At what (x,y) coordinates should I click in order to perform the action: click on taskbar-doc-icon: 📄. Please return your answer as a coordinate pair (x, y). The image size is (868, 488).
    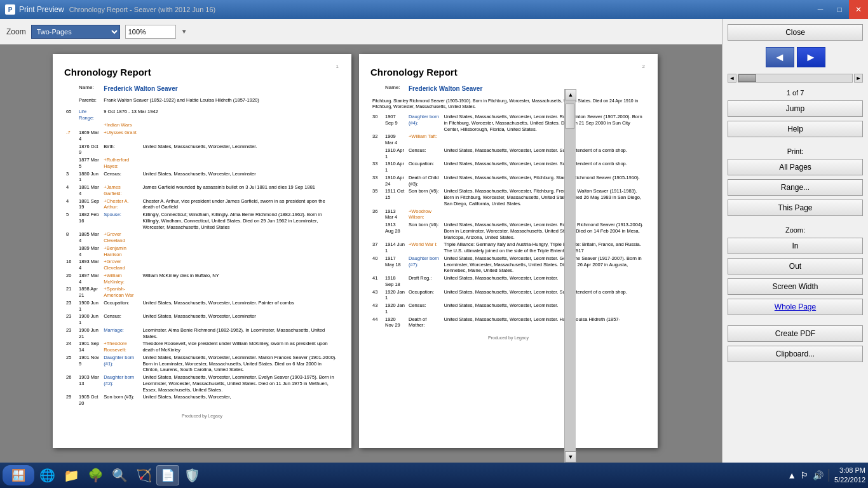
    Looking at the image, I should click on (168, 475).